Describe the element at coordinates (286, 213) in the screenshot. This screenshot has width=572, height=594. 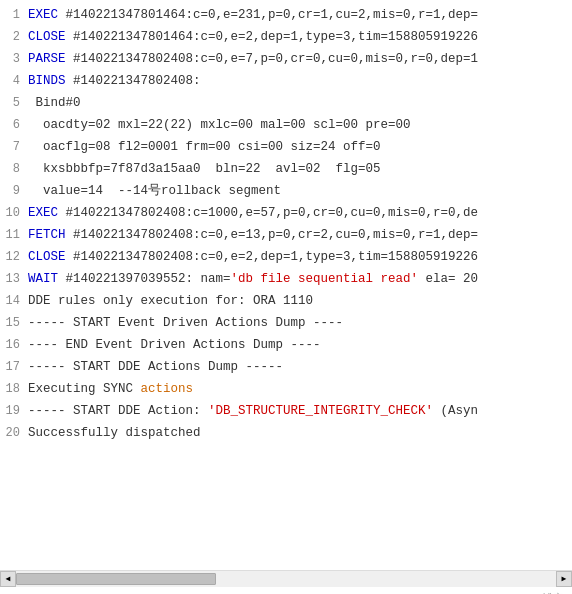
I see `code-line: 10EXEC #140221347802408:c=1000,e=57,p=0,…` at that location.